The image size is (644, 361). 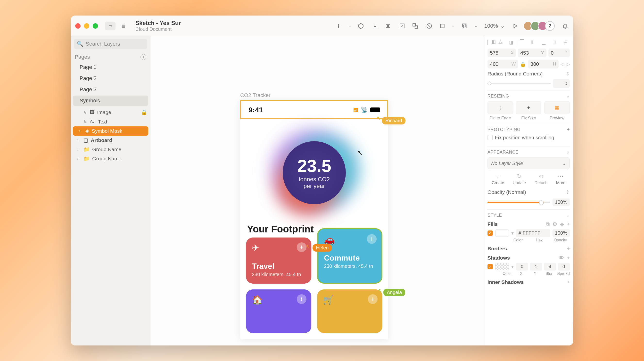 I want to click on fill-hex-field: # FFFFFF, so click(x=533, y=233).